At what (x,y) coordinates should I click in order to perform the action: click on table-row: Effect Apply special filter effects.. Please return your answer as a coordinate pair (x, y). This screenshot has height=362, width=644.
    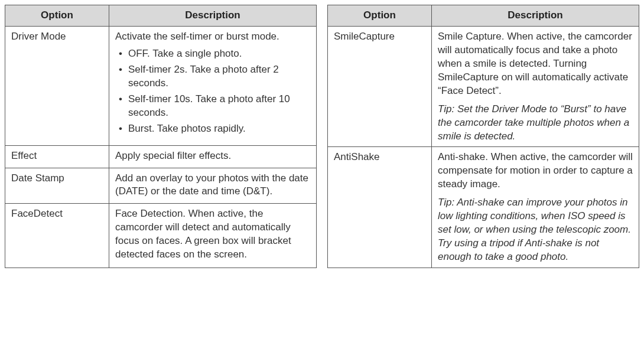
    Looking at the image, I should click on (161, 157).